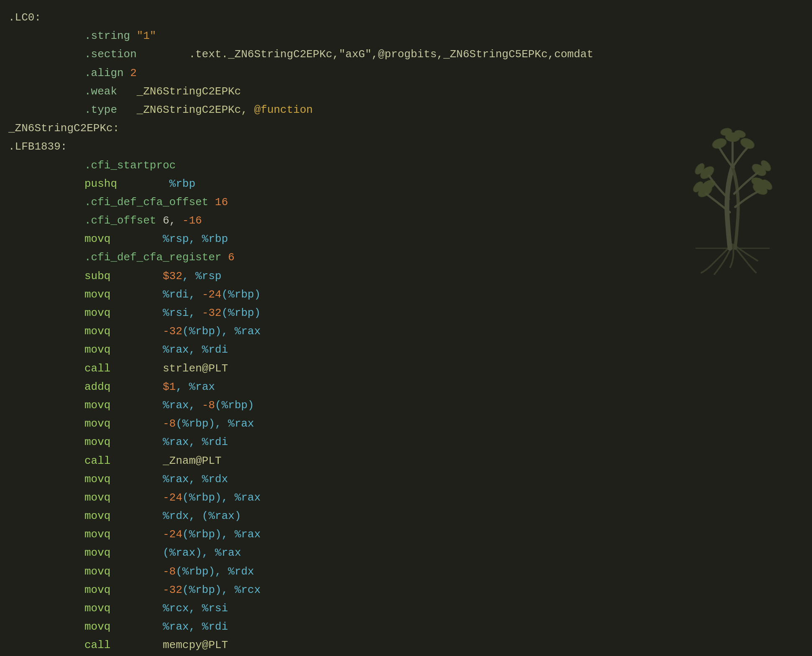 This screenshot has width=812, height=656. I want to click on code-line-30: movq (%rax), %rax, so click(406, 553).